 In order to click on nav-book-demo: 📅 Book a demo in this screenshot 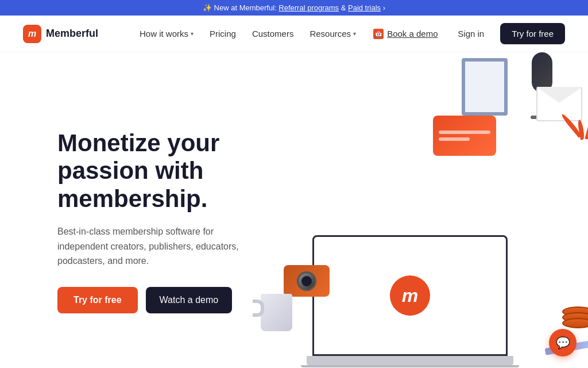, I will do `click(405, 34)`.